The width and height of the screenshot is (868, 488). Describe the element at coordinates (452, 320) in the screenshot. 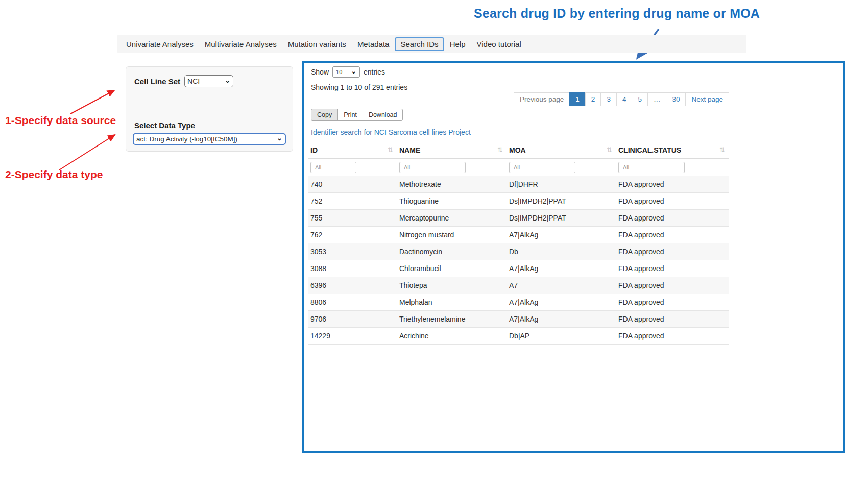

I see `cell-name: Triethylenemelamine` at that location.